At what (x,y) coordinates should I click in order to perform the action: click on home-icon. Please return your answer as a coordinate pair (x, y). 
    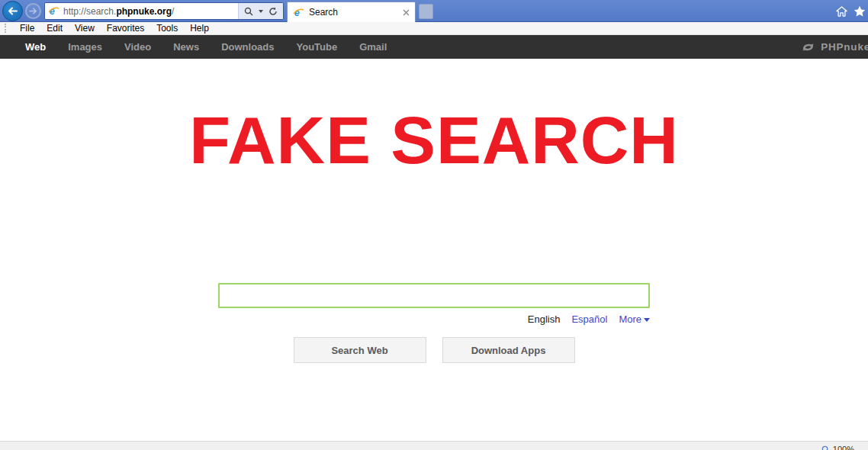
    Looking at the image, I should click on (842, 11).